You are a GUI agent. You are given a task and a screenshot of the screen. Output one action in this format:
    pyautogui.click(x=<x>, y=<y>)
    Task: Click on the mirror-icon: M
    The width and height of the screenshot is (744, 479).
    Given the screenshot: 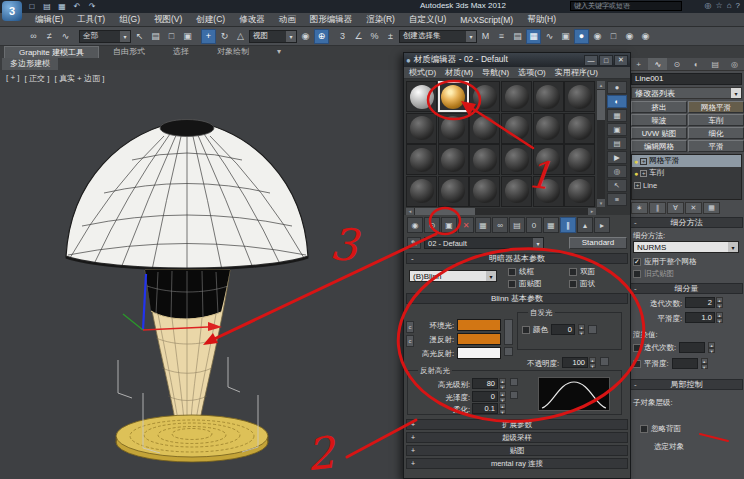 What is the action you would take?
    pyautogui.click(x=486, y=36)
    